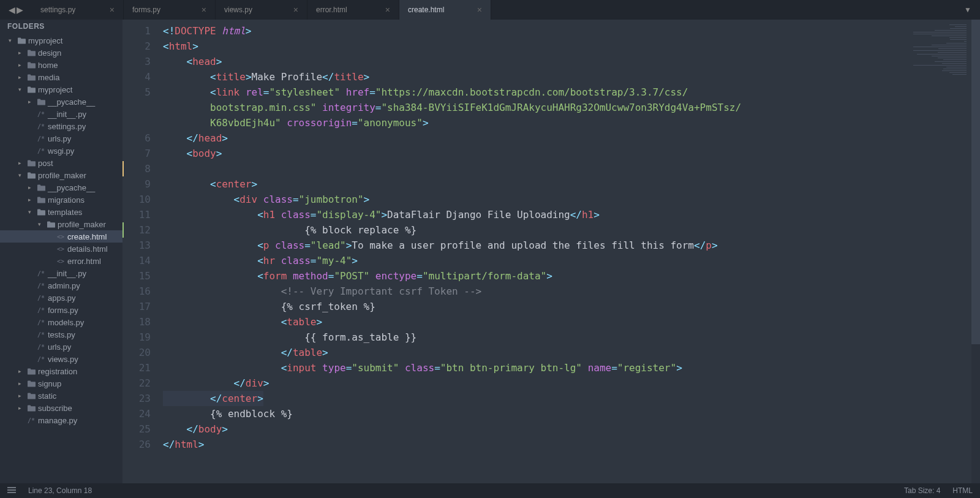 The width and height of the screenshot is (980, 498). What do you see at coordinates (938, 251) in the screenshot?
I see `minimap` at bounding box center [938, 251].